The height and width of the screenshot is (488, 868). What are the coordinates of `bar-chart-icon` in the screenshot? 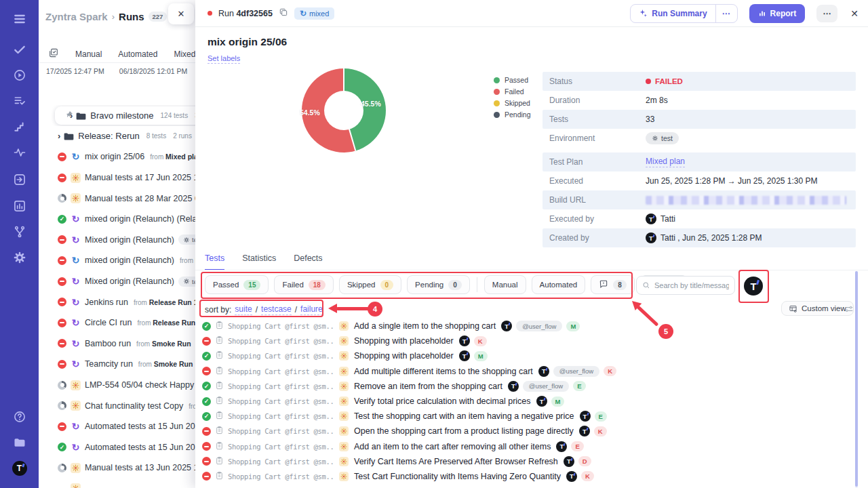 It's located at (20, 206).